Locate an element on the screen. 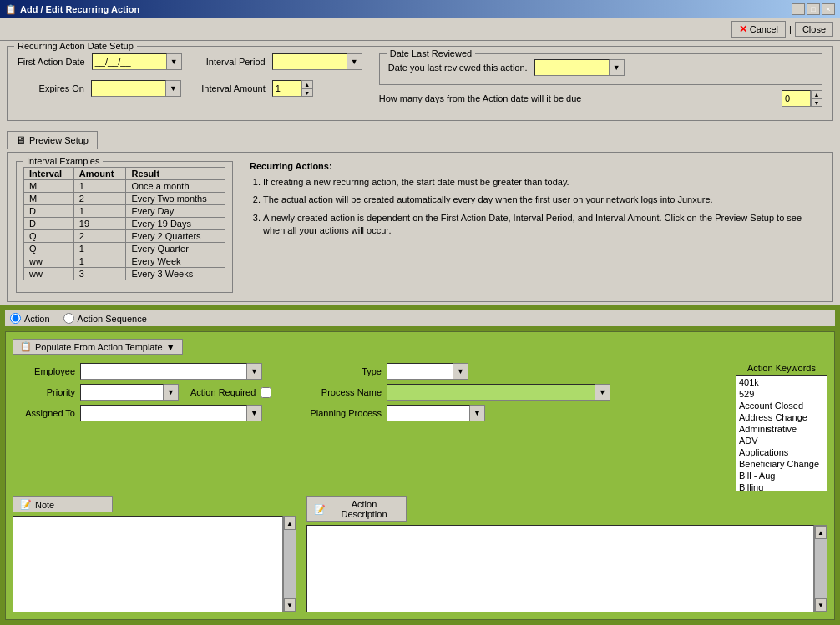  interval-amount-up: ▲ is located at coordinates (307, 84).